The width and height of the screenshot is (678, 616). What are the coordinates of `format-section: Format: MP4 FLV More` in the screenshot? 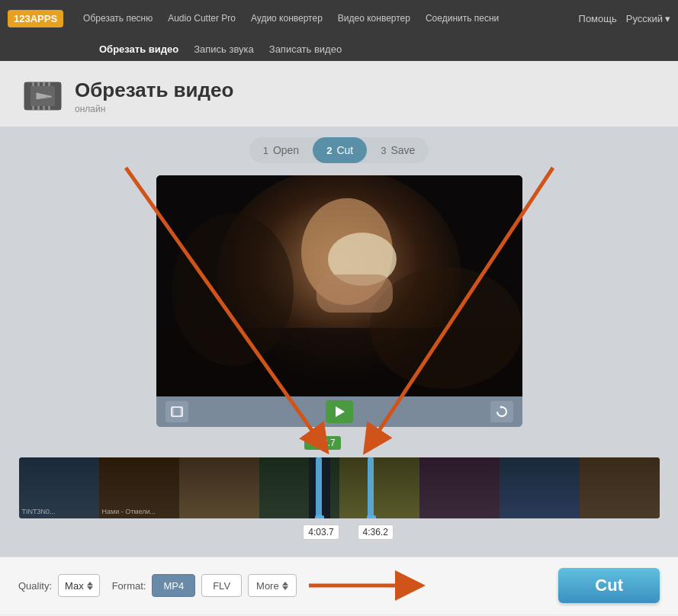 It's located at (204, 586).